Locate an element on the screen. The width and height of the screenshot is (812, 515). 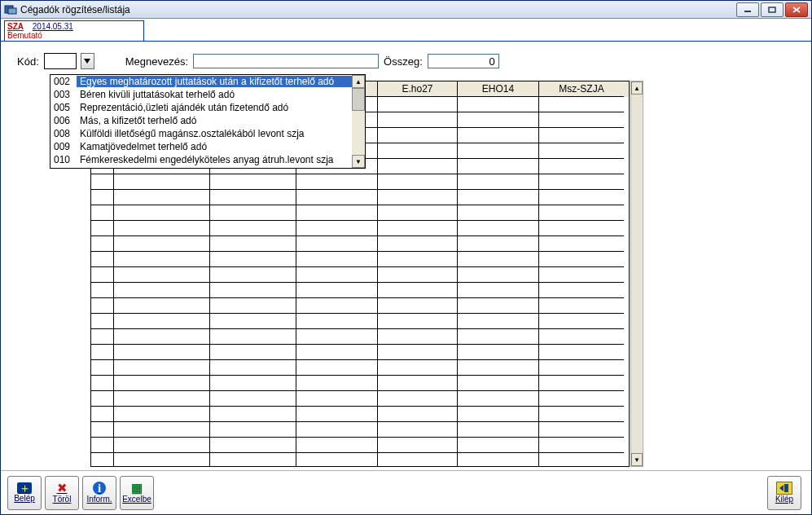
scroll-thumb is located at coordinates (358, 99).